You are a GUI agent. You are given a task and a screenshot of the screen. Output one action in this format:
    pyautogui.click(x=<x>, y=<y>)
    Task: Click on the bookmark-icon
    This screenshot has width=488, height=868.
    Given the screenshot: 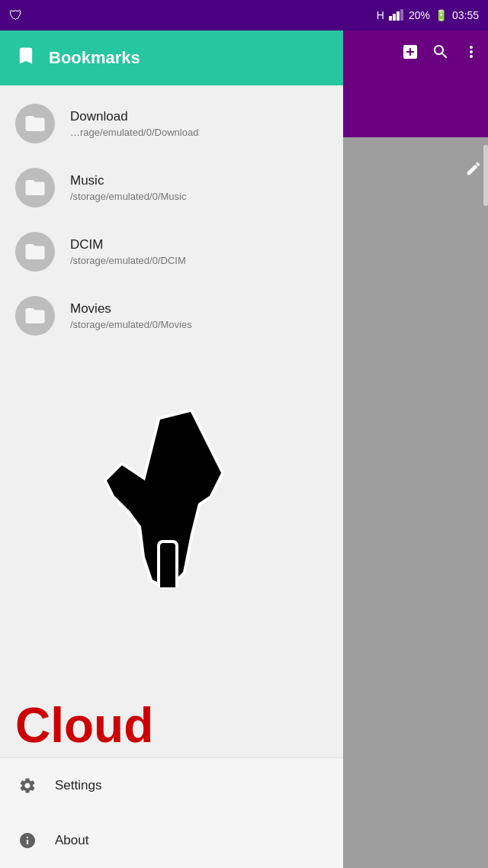 What is the action you would take?
    pyautogui.click(x=26, y=58)
    